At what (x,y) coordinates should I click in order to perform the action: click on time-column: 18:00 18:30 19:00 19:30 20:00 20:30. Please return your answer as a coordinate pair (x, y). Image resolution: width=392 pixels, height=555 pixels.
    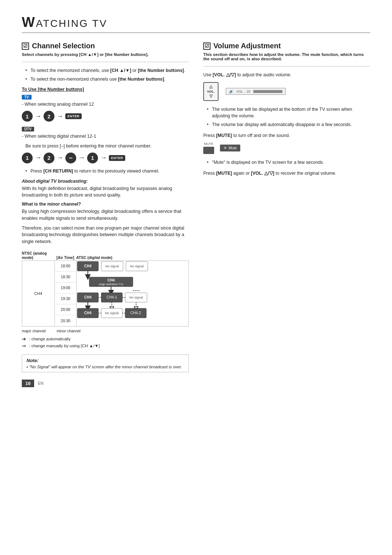
    Looking at the image, I should click on (66, 293).